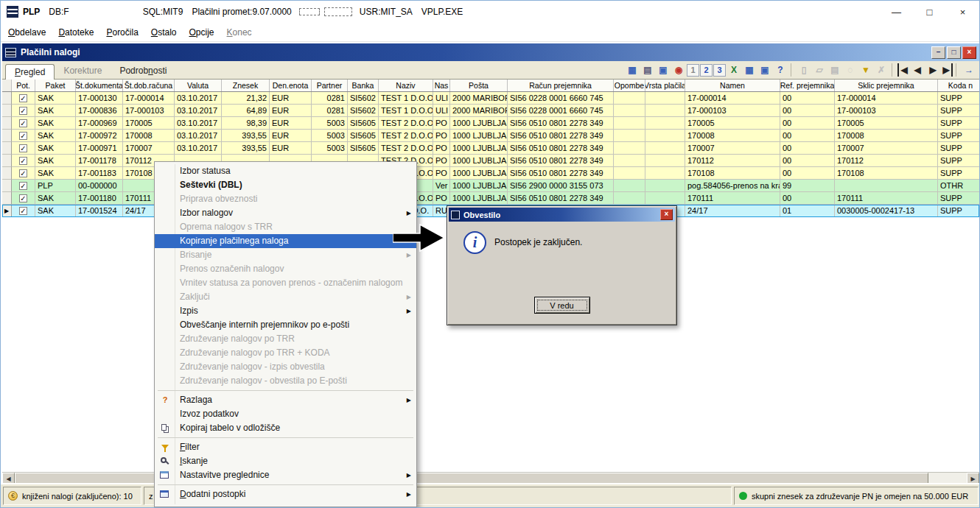  I want to click on menu-item: Izbor statusa, so click(286, 171).